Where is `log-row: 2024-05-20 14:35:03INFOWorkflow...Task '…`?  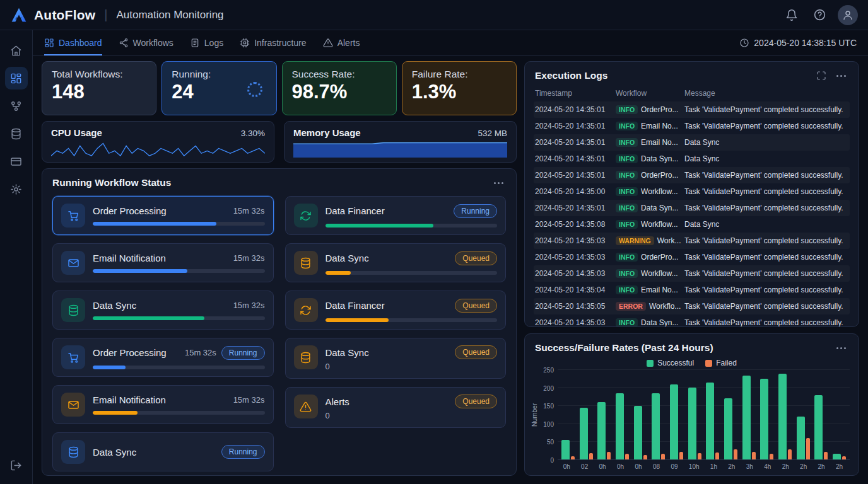
log-row: 2024-05-20 14:35:03INFOWorkflow...Task '… is located at coordinates (691, 274).